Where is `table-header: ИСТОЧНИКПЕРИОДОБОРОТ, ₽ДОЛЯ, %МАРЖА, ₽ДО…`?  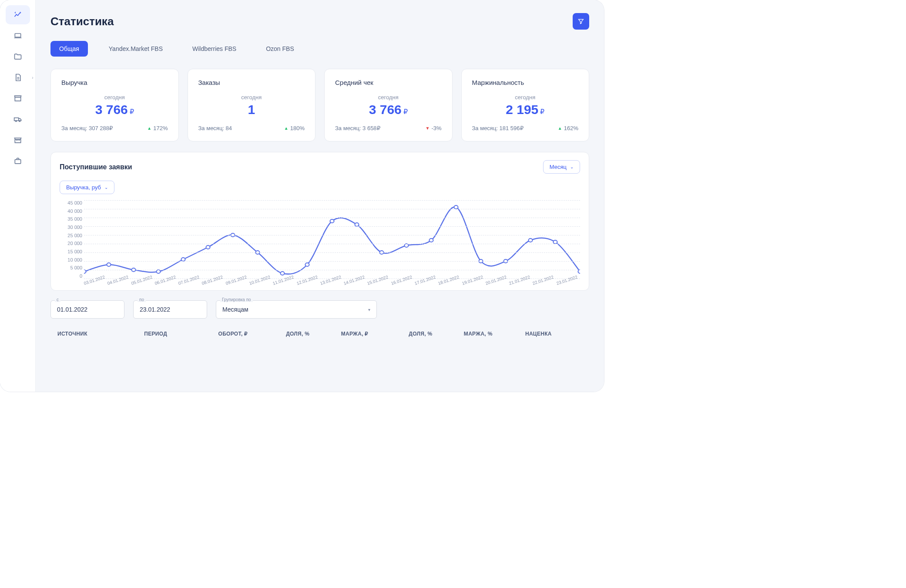 table-header: ИСТОЧНИКПЕРИОДОБОРОТ, ₽ДОЛЯ, %МАРЖА, ₽ДО… is located at coordinates (320, 334).